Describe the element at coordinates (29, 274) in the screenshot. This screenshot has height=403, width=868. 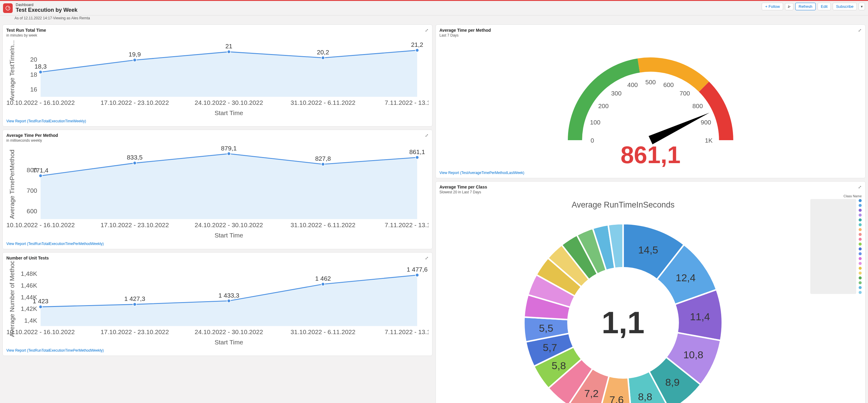
I see `svg-text: 1,48K` at that location.